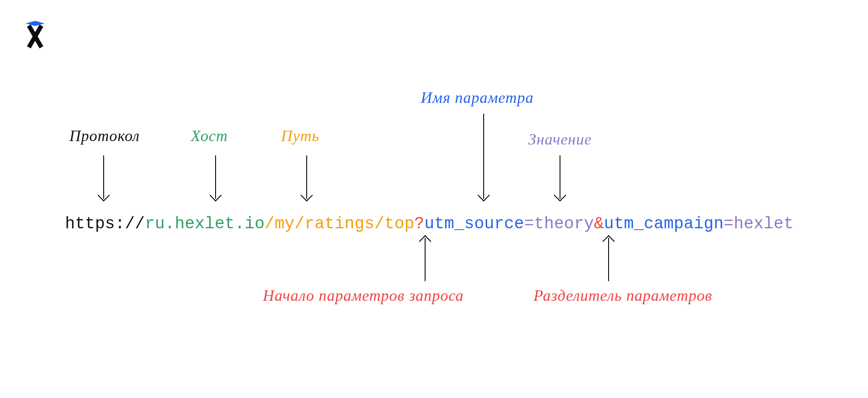 The width and height of the screenshot is (868, 398). What do you see at coordinates (623, 296) in the screenshot?
I see `label-param-separator: Разделитель параметров` at bounding box center [623, 296].